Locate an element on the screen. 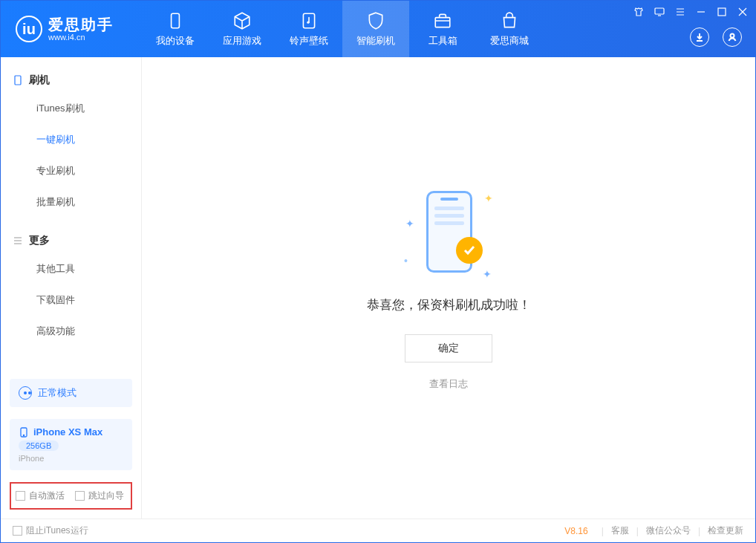 The height and width of the screenshot is (543, 756). maximize-icon is located at coordinates (722, 12).